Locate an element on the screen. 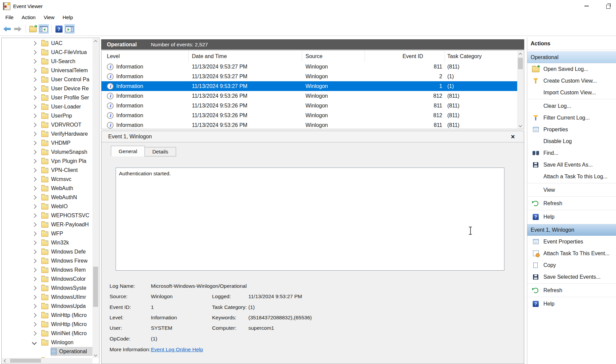  export-button is located at coordinates (33, 29).